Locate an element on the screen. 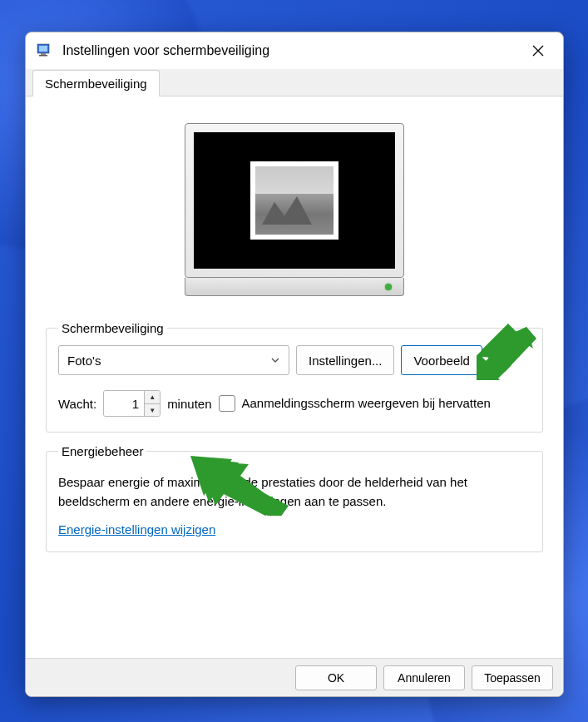  close-button is located at coordinates (538, 51).